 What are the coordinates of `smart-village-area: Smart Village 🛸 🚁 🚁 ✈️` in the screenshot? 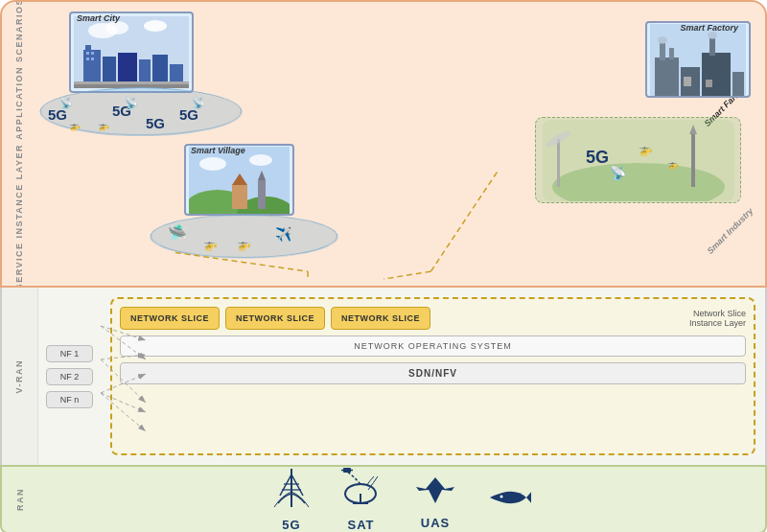 It's located at (246, 201).